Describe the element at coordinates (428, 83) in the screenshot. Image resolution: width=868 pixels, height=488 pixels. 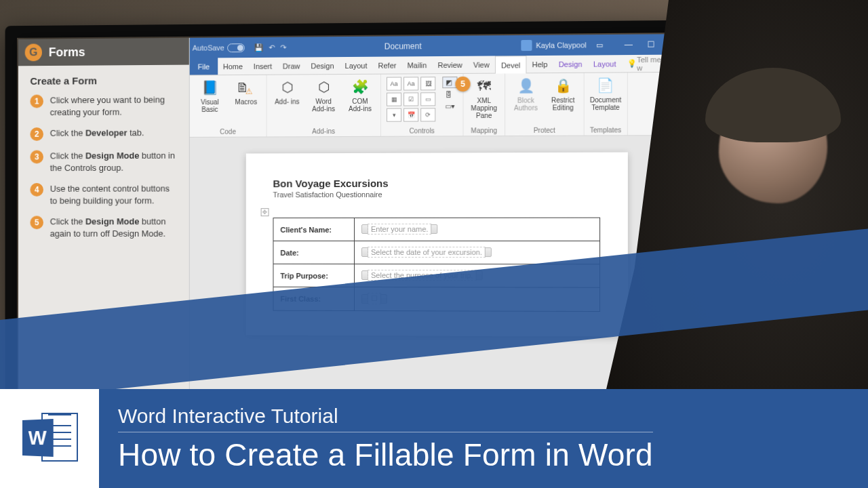
I see `picture-control-icon: 🖼` at that location.